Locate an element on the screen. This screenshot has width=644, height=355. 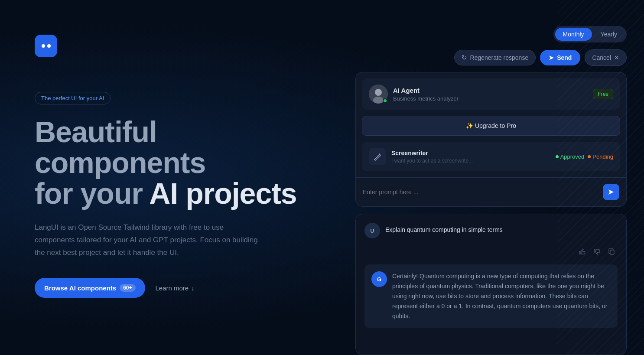
pending-dot is located at coordinates (589, 157).